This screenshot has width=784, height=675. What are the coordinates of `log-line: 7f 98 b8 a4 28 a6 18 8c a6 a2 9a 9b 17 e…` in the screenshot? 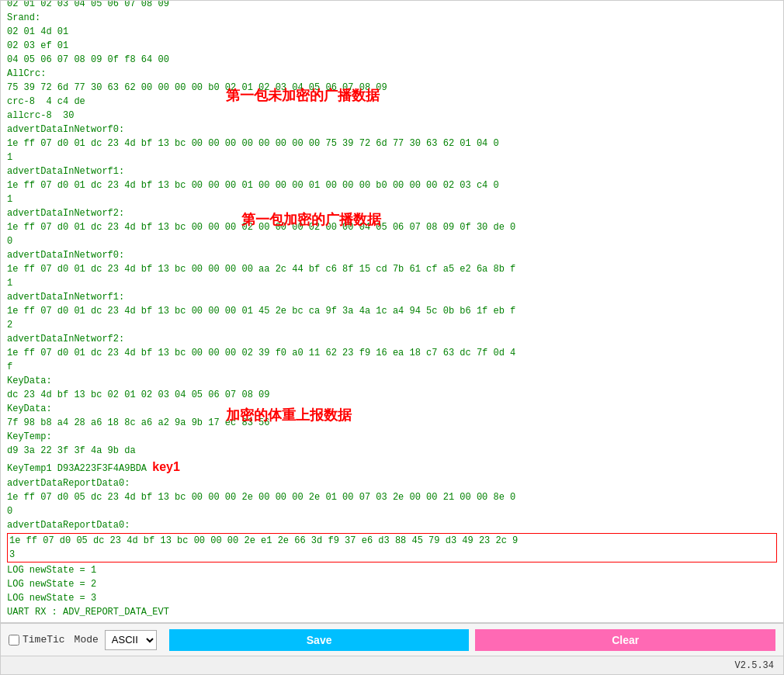 It's located at (392, 423).